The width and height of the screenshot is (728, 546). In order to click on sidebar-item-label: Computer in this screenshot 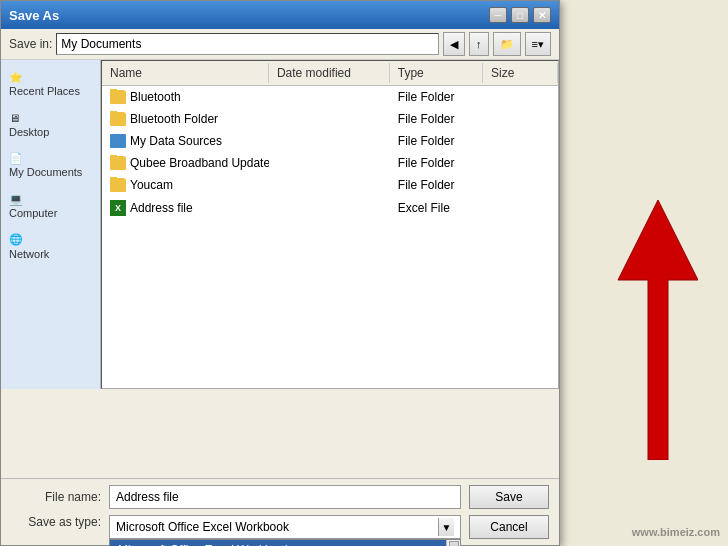, I will do `click(33, 213)`.